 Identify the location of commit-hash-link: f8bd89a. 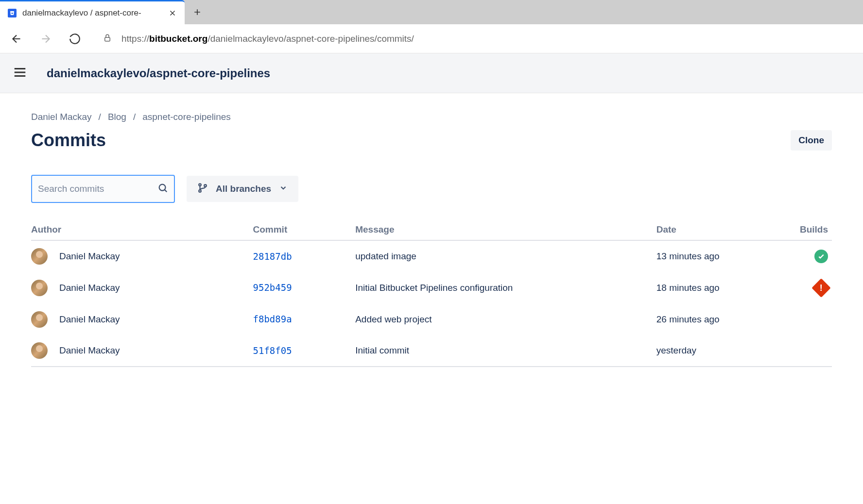
(273, 319).